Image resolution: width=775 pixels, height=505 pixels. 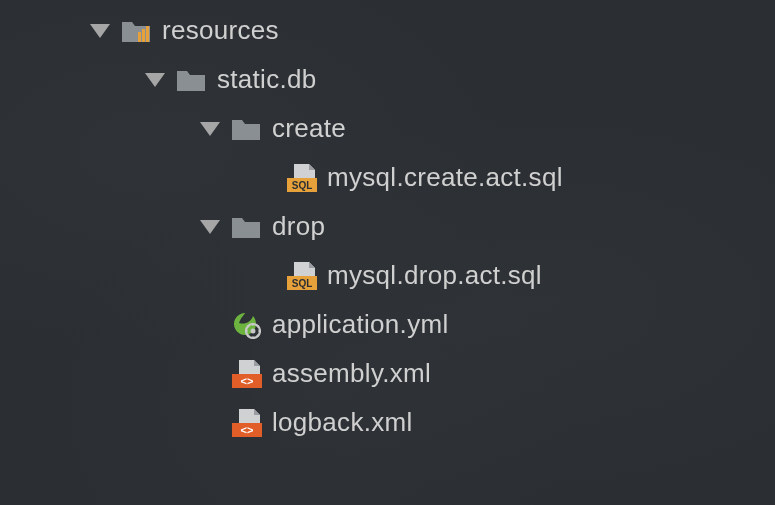 What do you see at coordinates (388, 30) in the screenshot?
I see `tree-node-resources: resources` at bounding box center [388, 30].